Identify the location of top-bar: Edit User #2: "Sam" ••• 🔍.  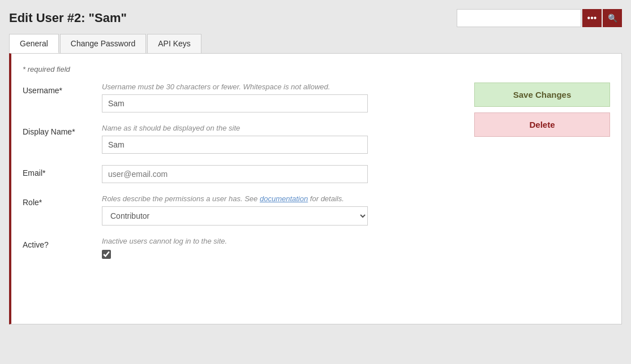
(316, 18).